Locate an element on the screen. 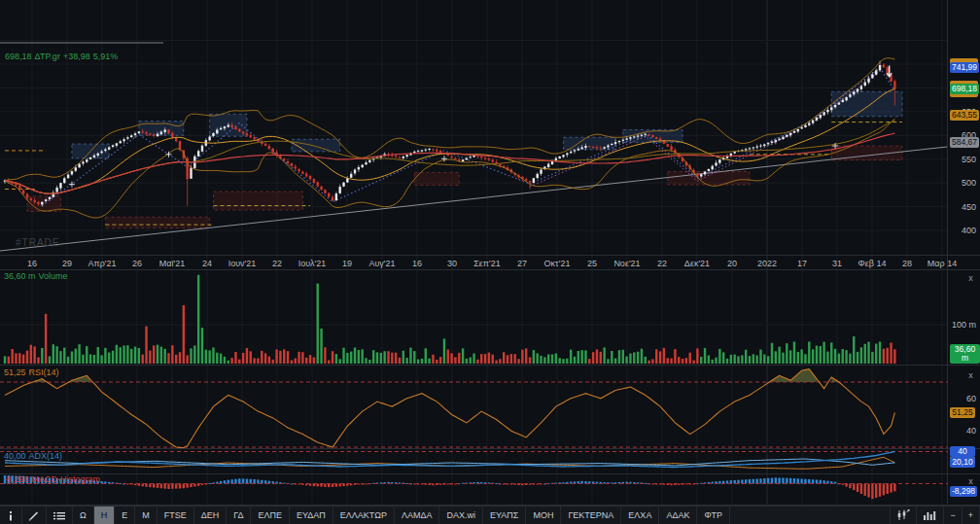 The height and width of the screenshot is (524, 980). date-label: 30 is located at coordinates (452, 263).